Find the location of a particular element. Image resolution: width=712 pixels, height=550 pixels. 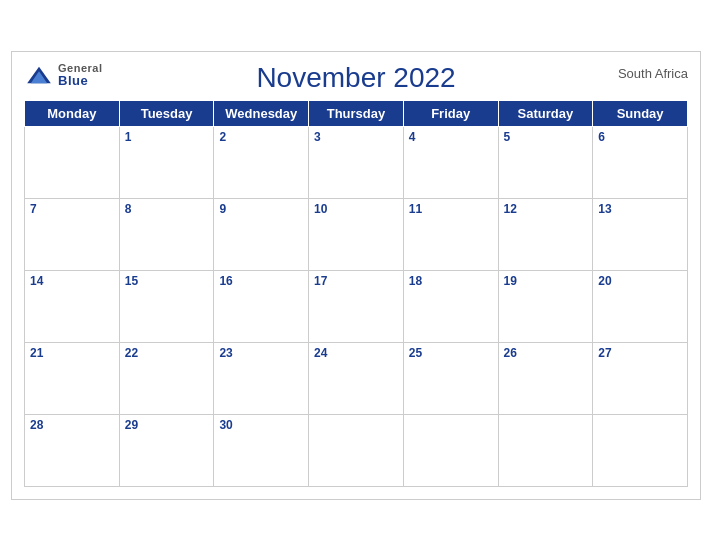

day-cell: 7 is located at coordinates (72, 234).